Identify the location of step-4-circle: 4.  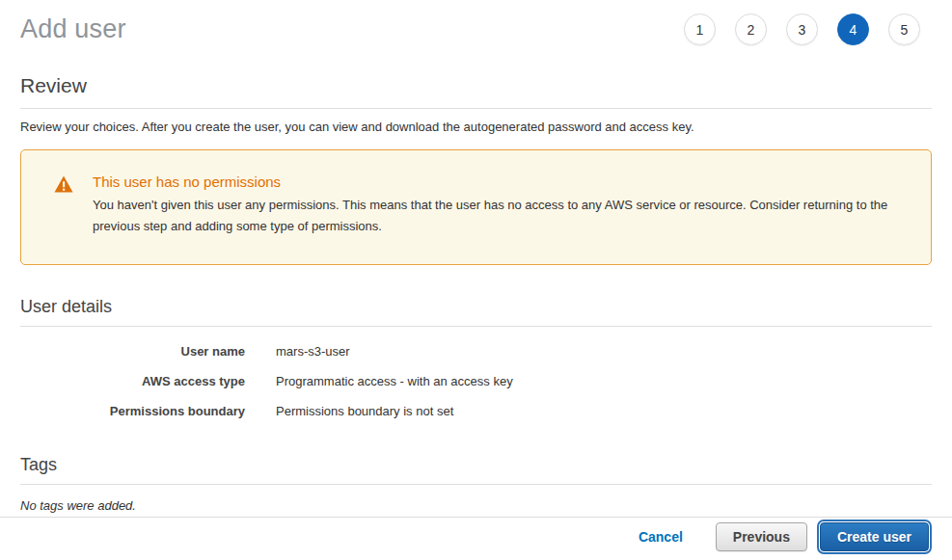
(853, 29).